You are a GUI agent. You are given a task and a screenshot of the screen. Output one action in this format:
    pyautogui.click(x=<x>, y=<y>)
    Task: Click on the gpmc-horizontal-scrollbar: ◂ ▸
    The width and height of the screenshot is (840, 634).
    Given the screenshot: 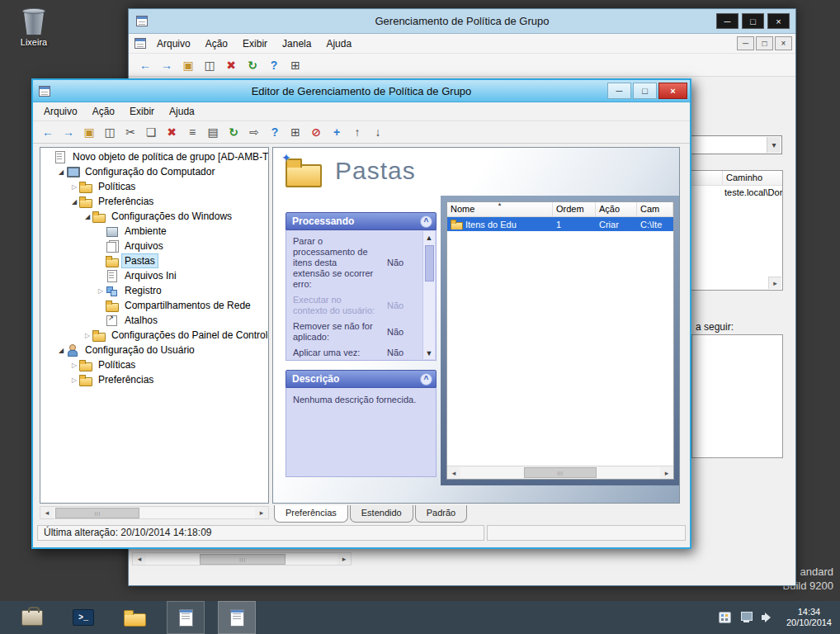 What is the action you would take?
    pyautogui.click(x=242, y=559)
    